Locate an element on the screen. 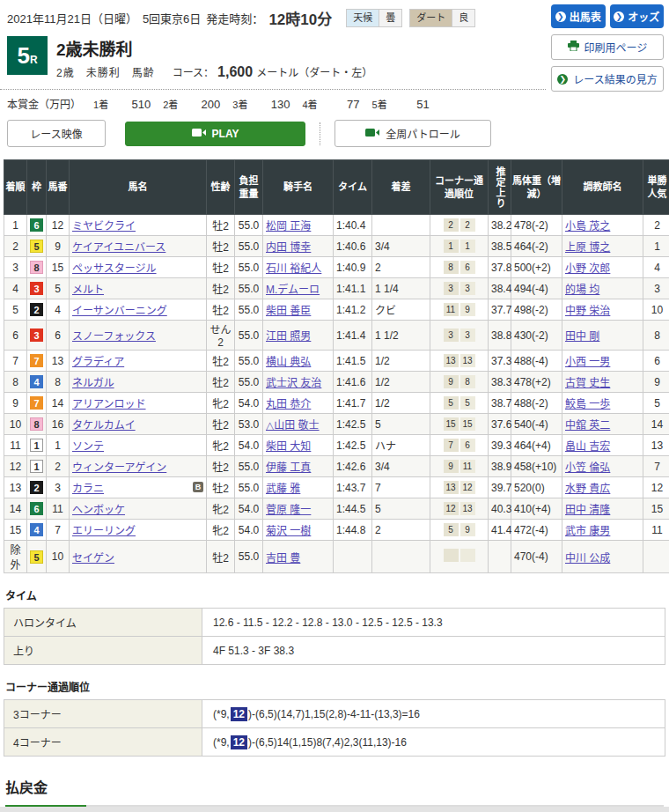  trainer-name-link: 水野 貴広 is located at coordinates (588, 489).